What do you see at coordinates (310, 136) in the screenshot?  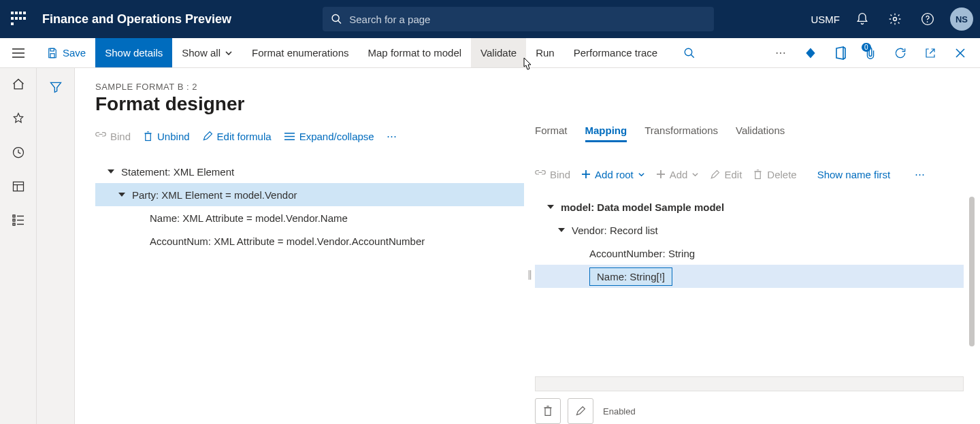 I see `format-toolbar: Bind Unbind Edit formula Expand/collapse` at bounding box center [310, 136].